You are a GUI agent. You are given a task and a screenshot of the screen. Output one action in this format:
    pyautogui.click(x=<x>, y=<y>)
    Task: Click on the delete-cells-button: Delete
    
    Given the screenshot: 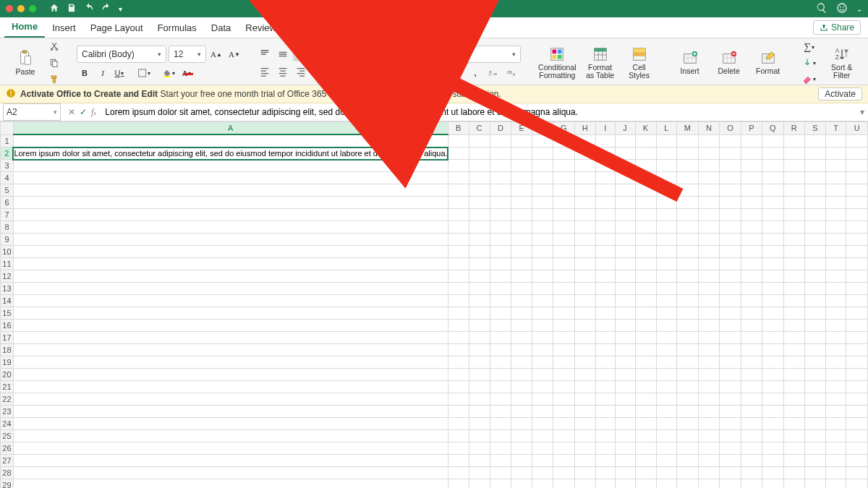 What is the action you would take?
    pyautogui.click(x=729, y=62)
    